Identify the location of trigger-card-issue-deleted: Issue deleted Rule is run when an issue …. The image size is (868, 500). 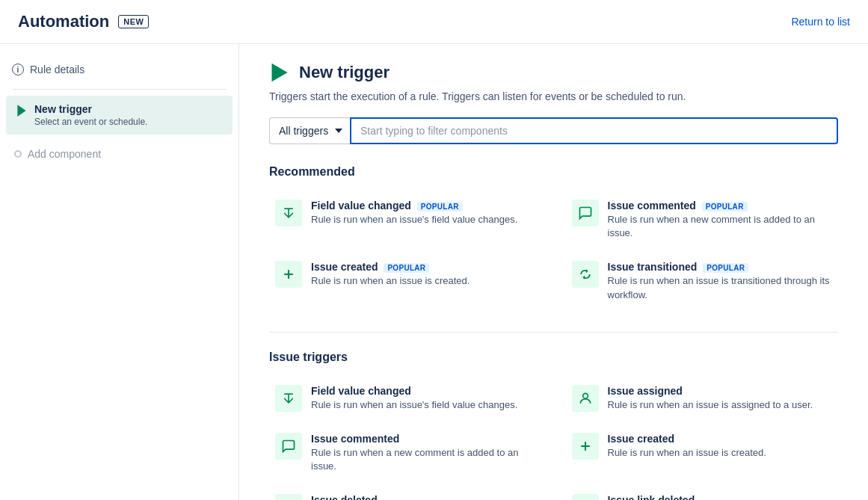
(405, 493).